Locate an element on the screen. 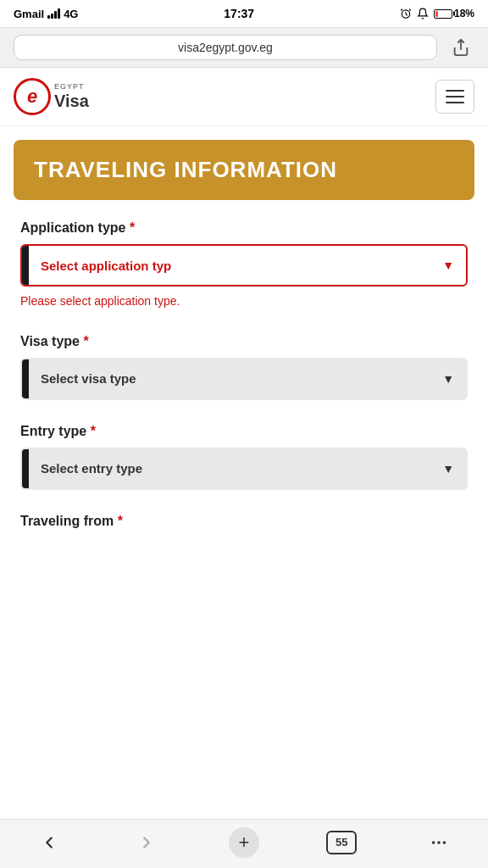  application-type-inner: Select application typ ▼ is located at coordinates (247, 266).